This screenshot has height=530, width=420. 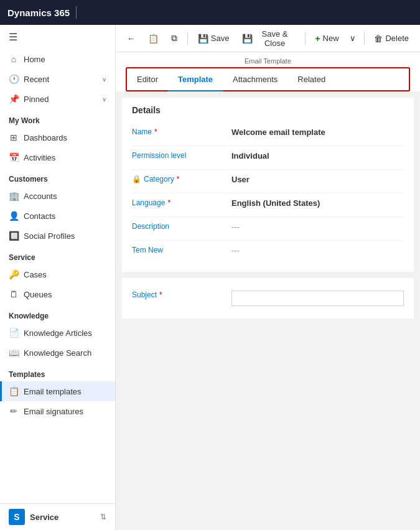 What do you see at coordinates (153, 39) in the screenshot?
I see `record-icon: 📋` at bounding box center [153, 39].